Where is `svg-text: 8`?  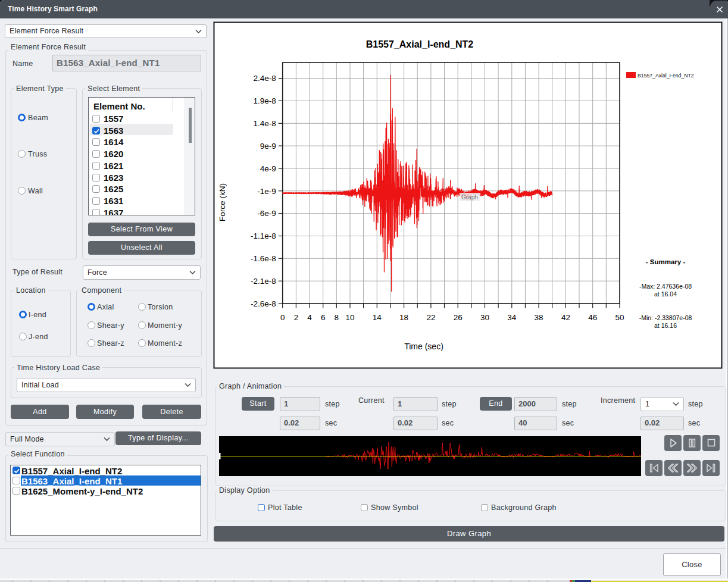 svg-text: 8 is located at coordinates (337, 318).